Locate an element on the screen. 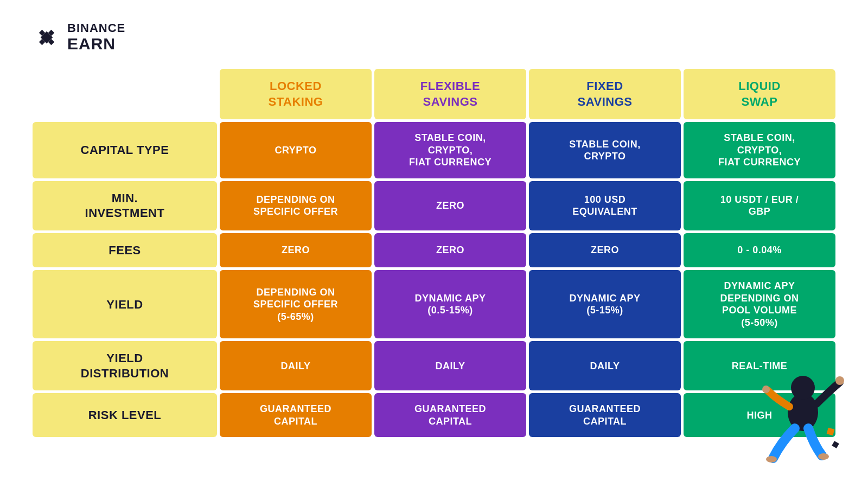  cell-row3-col1: DYNAMIC APY (0.5-15%) is located at coordinates (450, 304).